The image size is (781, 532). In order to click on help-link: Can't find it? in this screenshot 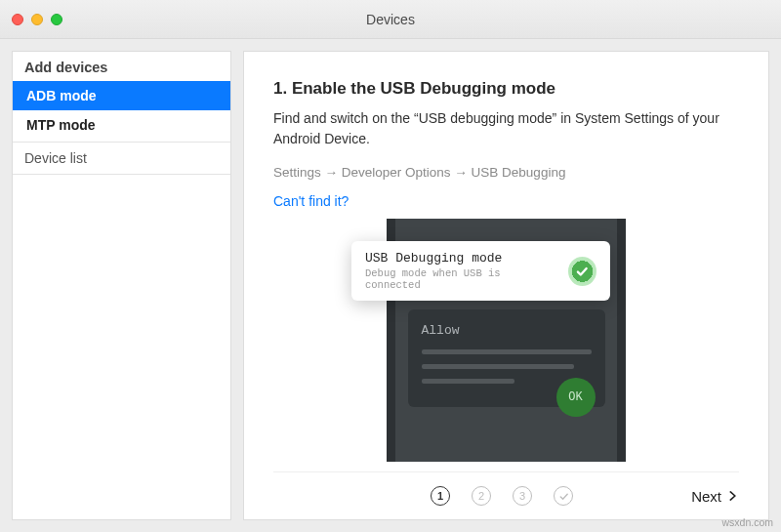, I will do `click(506, 201)`.